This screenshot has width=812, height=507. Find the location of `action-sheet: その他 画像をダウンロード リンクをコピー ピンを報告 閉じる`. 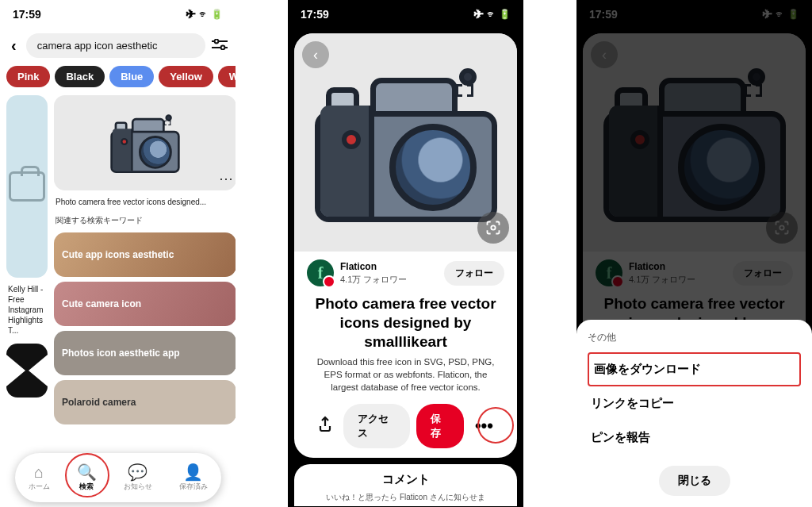

action-sheet: その他 画像をダウンロード リンクをコピー ピンを報告 閉じる is located at coordinates (695, 413).